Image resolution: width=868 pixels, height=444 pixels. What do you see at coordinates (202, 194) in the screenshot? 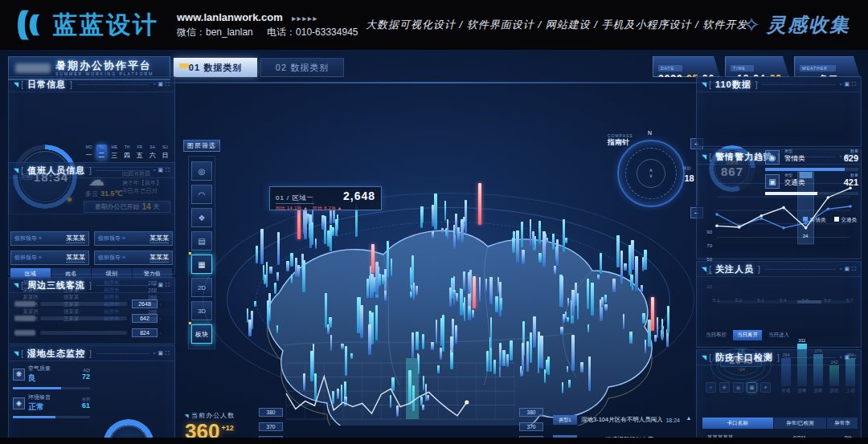
I see `signal-layer-button: ◠` at bounding box center [202, 194].